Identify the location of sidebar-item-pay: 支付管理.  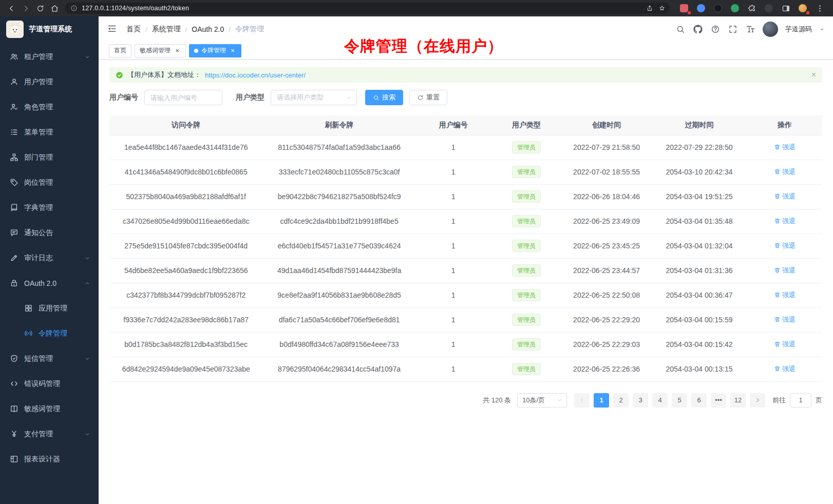
(49, 434).